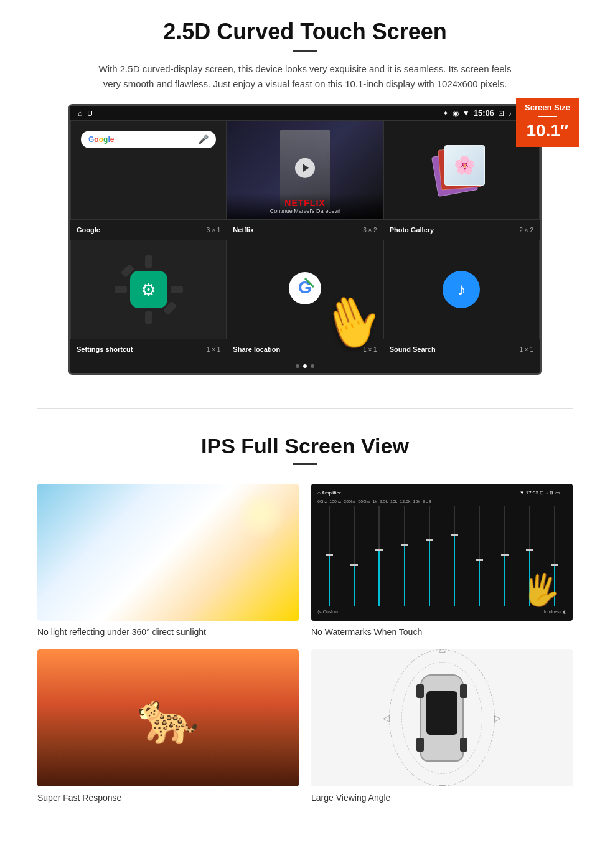 This screenshot has height=868, width=610. I want to click on screen-size-badge: Screen Size 10.1″, so click(548, 122).